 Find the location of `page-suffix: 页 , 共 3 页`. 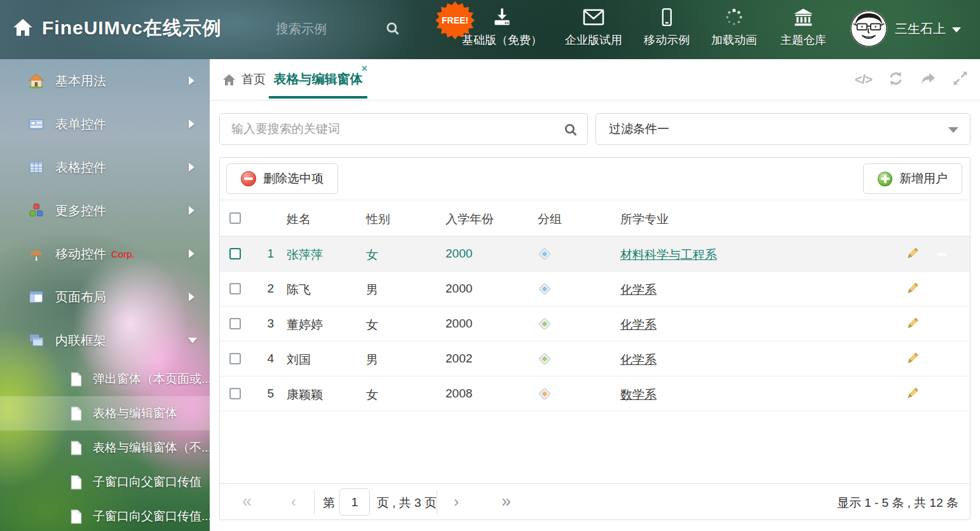

page-suffix: 页 , 共 3 页 is located at coordinates (407, 503).